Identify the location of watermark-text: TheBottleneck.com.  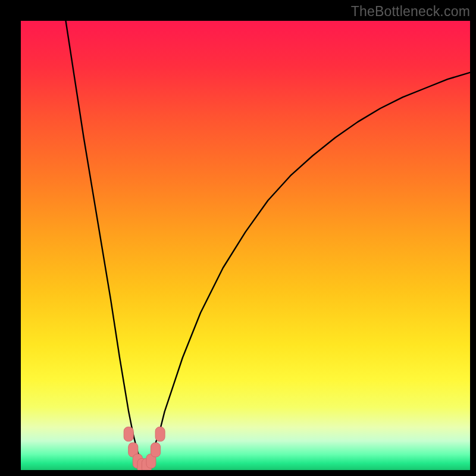
(411, 12).